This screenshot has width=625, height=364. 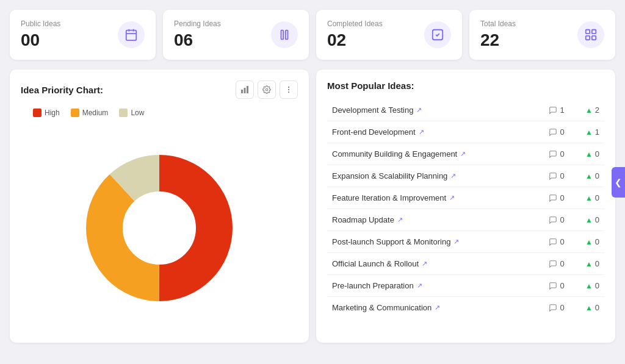 What do you see at coordinates (245, 90) in the screenshot?
I see `chart-bar-btn` at bounding box center [245, 90].